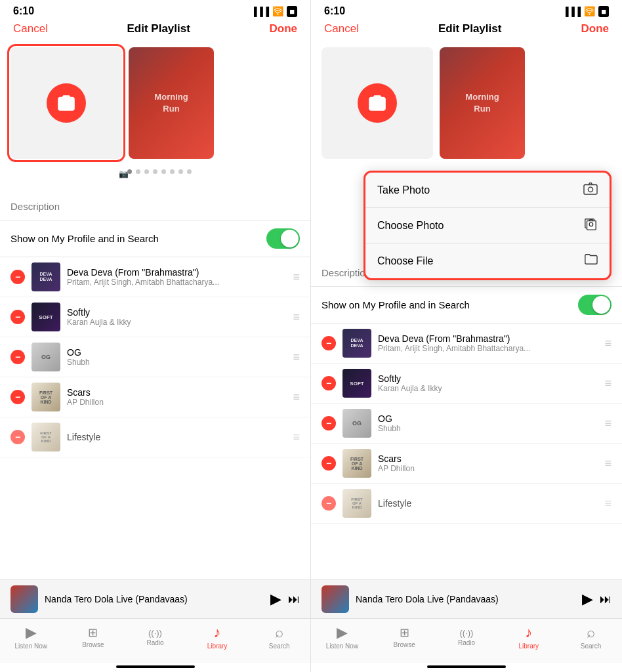 The image size is (622, 672). I want to click on song-artist-scars-left: AP Dhillon, so click(176, 402).